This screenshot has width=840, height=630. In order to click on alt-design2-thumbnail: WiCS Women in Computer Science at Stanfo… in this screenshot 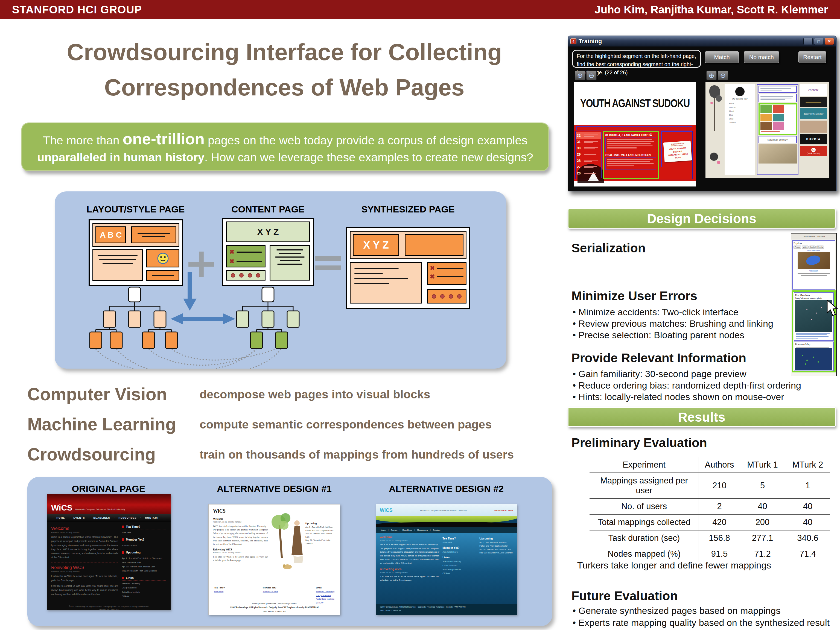, I will do `click(447, 560)`.